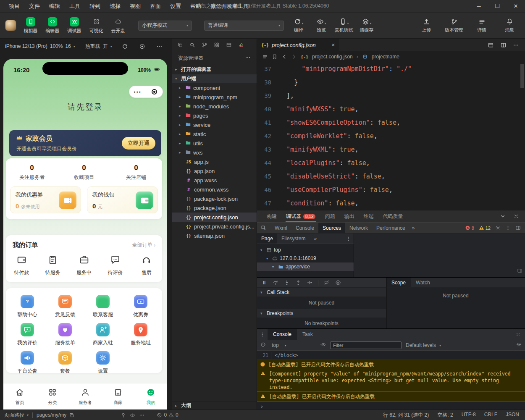 Image resolution: width=525 pixels, height=420 pixels. Describe the element at coordinates (391, 355) in the screenshot. I see `console-log-row: 21</block>` at that location.